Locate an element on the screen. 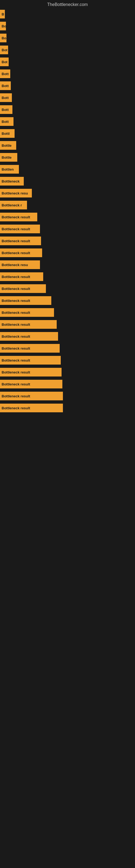  bar-row: Bottleneck r is located at coordinates (68, 205).